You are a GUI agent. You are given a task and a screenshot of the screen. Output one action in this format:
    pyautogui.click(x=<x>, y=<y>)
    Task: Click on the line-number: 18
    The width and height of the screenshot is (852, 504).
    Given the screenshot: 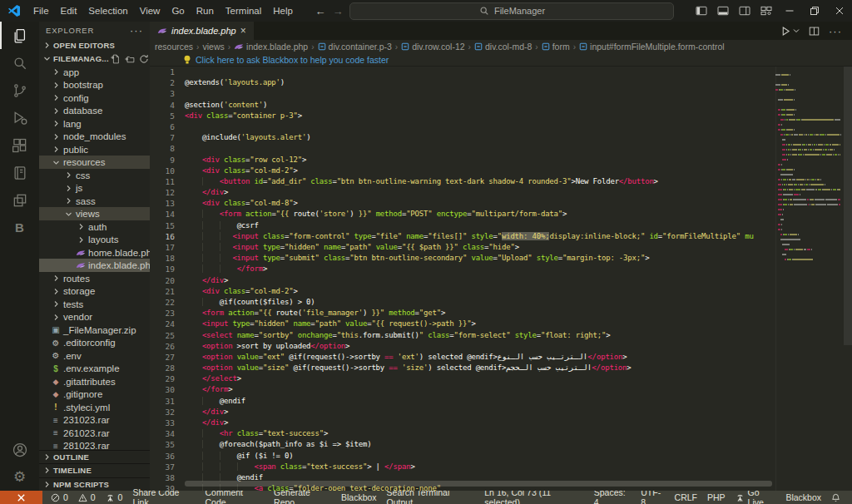 What is the action you would take?
    pyautogui.click(x=167, y=258)
    